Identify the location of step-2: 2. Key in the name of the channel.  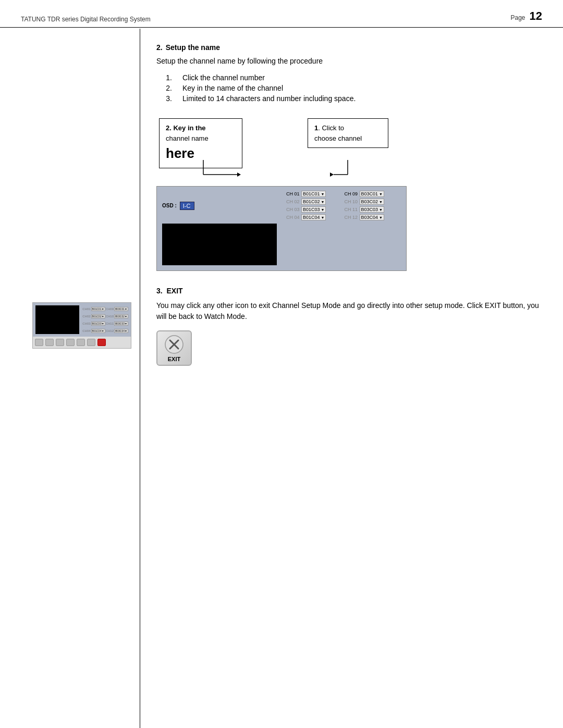
(349, 88).